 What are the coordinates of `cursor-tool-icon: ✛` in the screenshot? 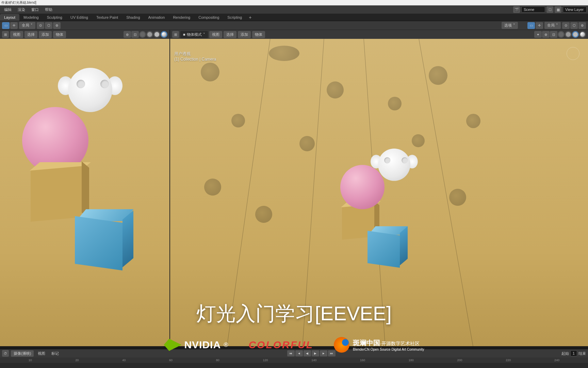 It's located at (14, 26).